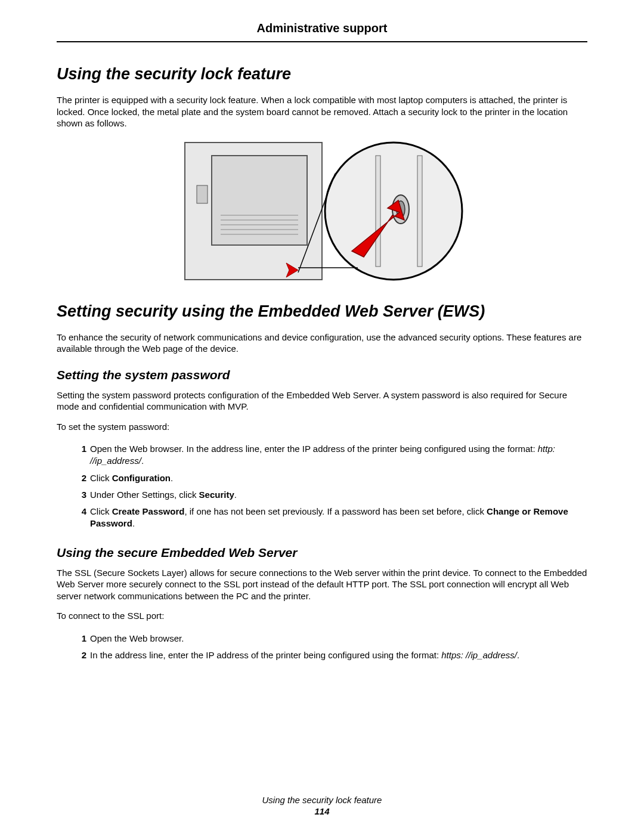  Describe the element at coordinates (322, 212) in the screenshot. I see `security-lock-figure` at that location.